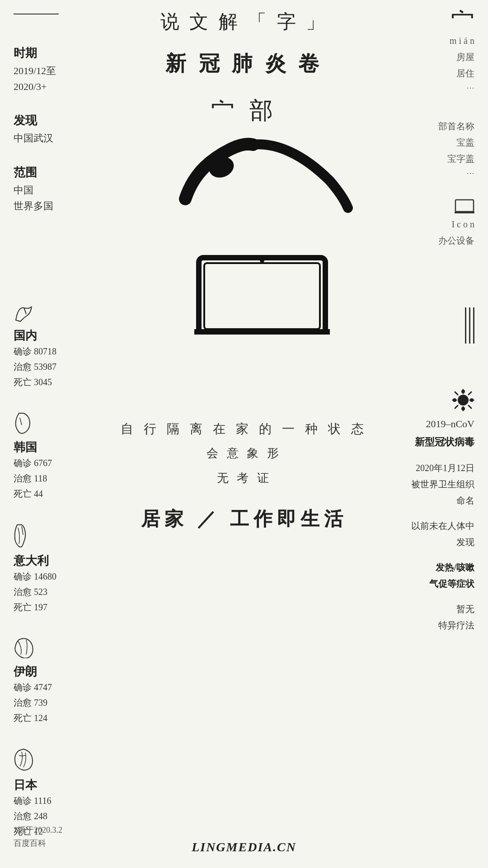 This screenshot has width=488, height=868. What do you see at coordinates (456, 172) in the screenshot?
I see `dots2: …` at bounding box center [456, 172].